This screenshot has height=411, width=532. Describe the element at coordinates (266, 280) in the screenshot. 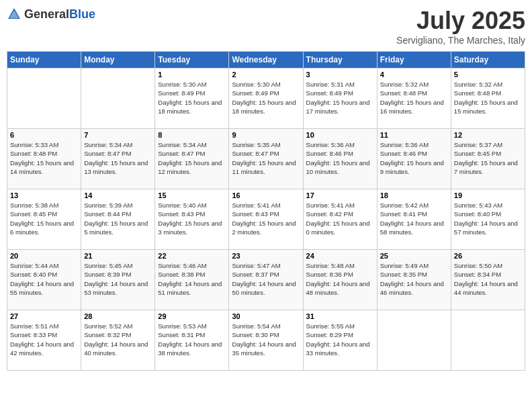

I see `calendar-week-4: 20Sunrise: 5:44 AM Sunset: 8:40 PM Dayli…` at that location.